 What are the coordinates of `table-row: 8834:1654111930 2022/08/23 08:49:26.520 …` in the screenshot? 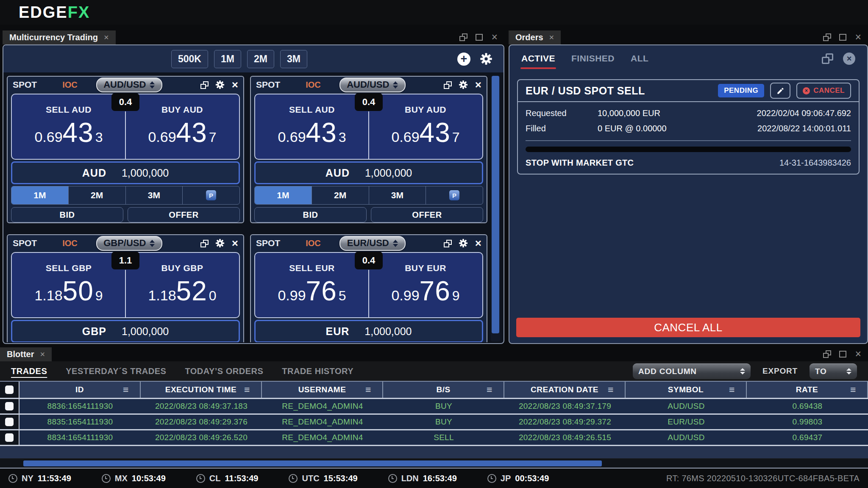 It's located at (434, 438).